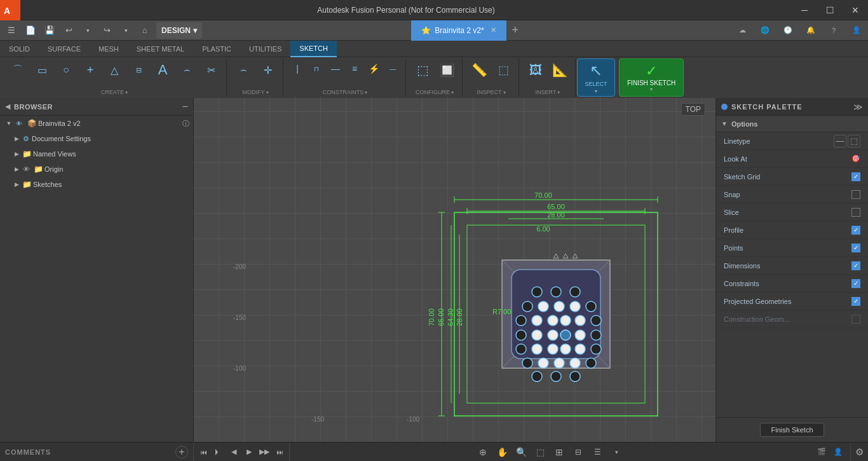  What do you see at coordinates (314, 49) in the screenshot?
I see `tab-sketch: SKETCH` at bounding box center [314, 49].